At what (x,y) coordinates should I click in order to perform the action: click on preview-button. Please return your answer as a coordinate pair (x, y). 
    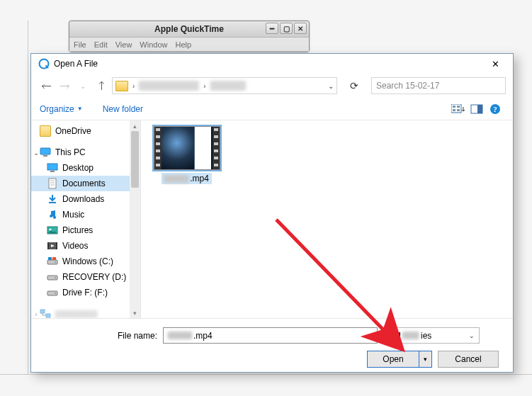
    Looking at the image, I should click on (477, 109).